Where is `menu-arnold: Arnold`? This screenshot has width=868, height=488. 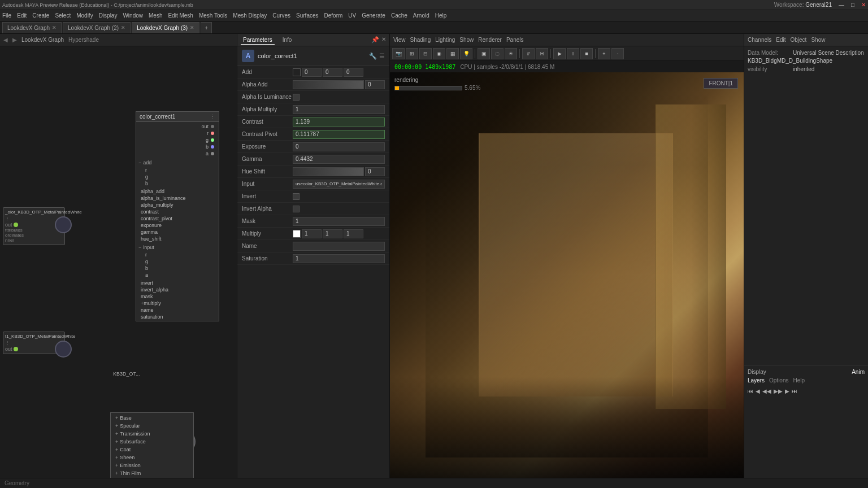 menu-arnold: Arnold is located at coordinates (422, 16).